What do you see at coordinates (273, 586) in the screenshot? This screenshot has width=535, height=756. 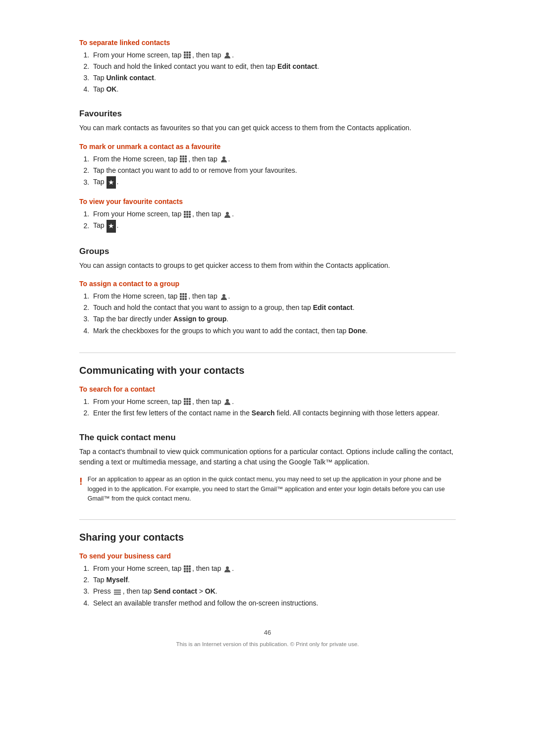 I see `send-card-steps: From your Home screen, tap , then tap . …` at bounding box center [273, 586].